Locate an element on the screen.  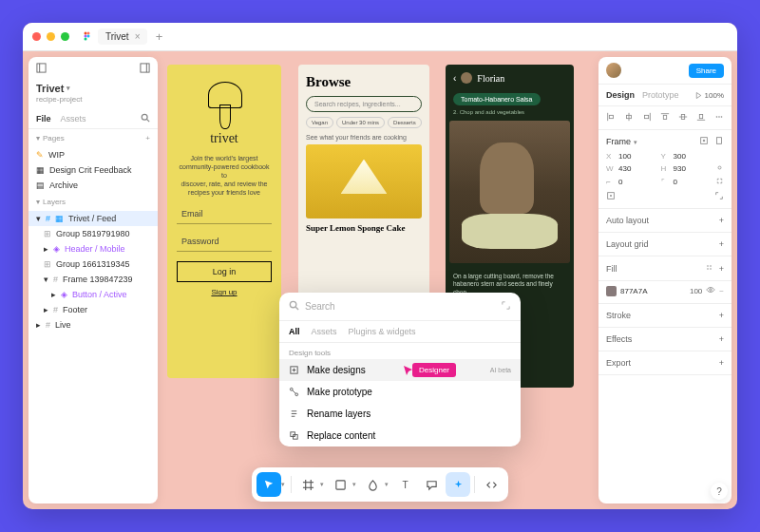
align-top-icon is located at coordinates (665, 118).